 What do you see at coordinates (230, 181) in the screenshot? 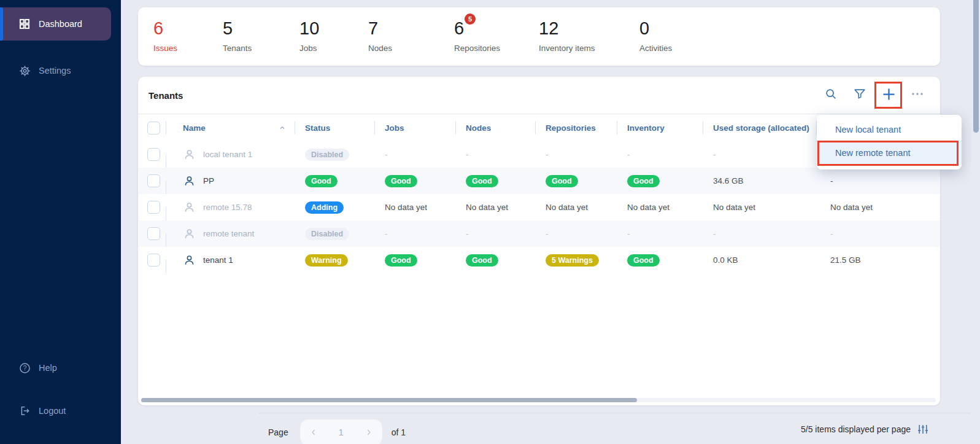
I see `tenant-name-cell: PP` at bounding box center [230, 181].